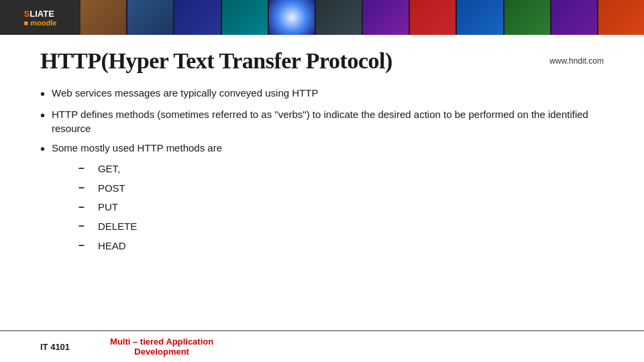 The image size is (644, 362). What do you see at coordinates (577, 61) in the screenshot?
I see `website-url: www.hndit.com` at bounding box center [577, 61].